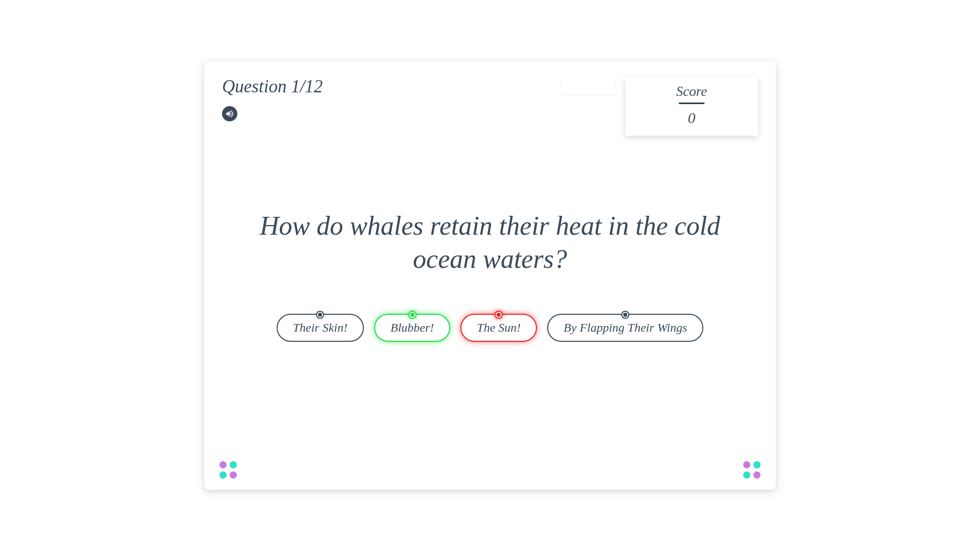  Describe the element at coordinates (752, 470) in the screenshot. I see `decoration-dots-bottom-right` at that location.